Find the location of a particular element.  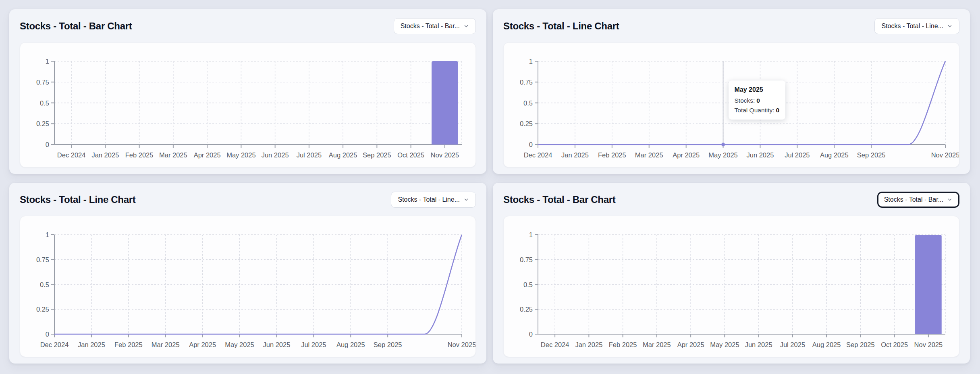

tooltip-row: Total Quantity:0 is located at coordinates (757, 110).